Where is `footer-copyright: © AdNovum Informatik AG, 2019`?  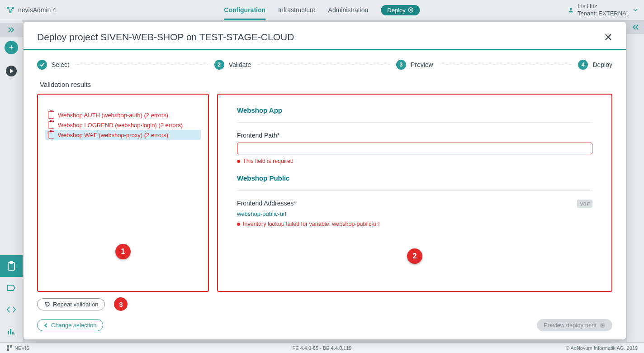
footer-copyright: © AdNovum Informatik AG, 2019 is located at coordinates (601, 348).